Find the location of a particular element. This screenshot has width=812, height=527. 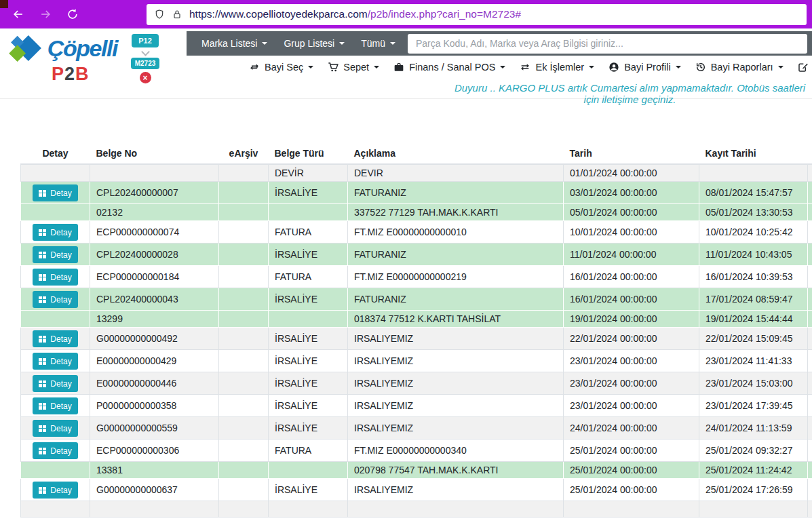

aciklama-cell is located at coordinates (456, 509).